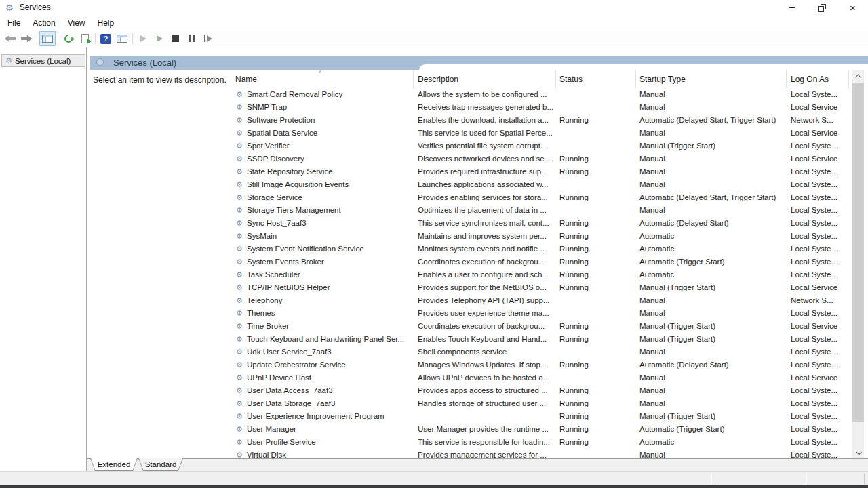 The width and height of the screenshot is (868, 488). What do you see at coordinates (541, 378) in the screenshot?
I see `service-row: ⚙UPnP Device Host Allows UPnP devices to…` at bounding box center [541, 378].